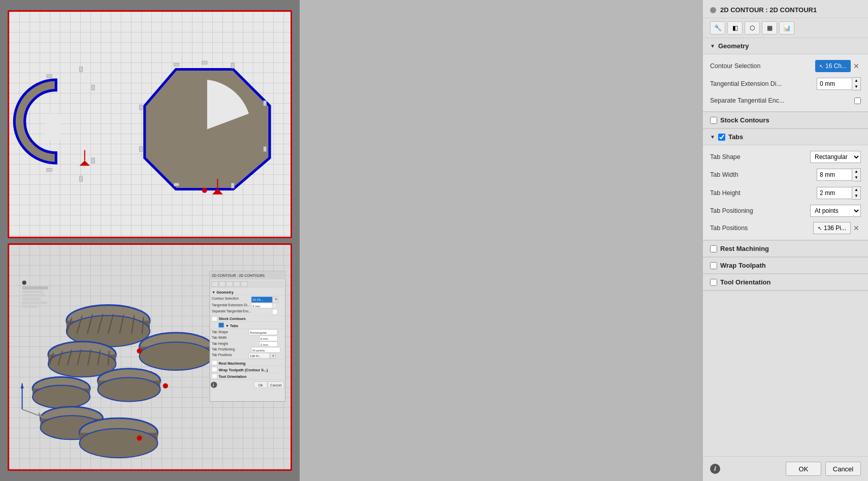 The image size is (868, 481). What do you see at coordinates (761, 84) in the screenshot?
I see `tangential-extension-label: Tangential Extension Di...` at bounding box center [761, 84].